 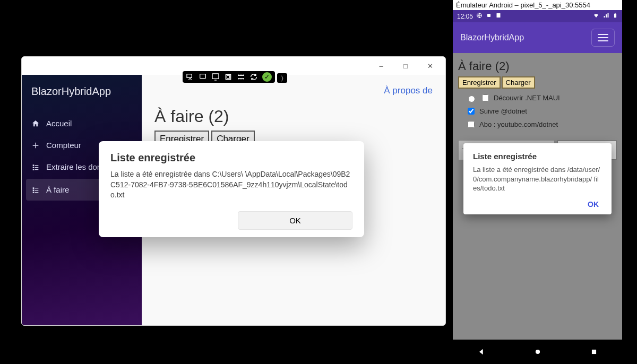 I want to click on app-brand-mobile: BlazorHybridApp, so click(x=492, y=38).